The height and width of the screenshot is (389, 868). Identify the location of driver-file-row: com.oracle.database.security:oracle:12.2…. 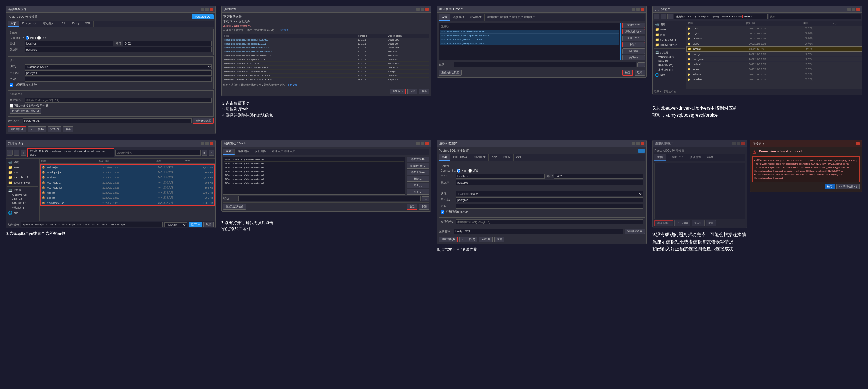
(326, 48).